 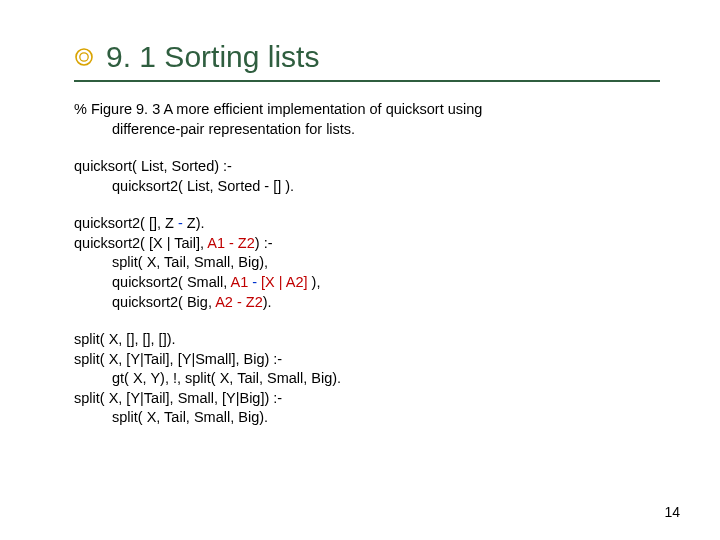 I want to click on code-text-red: A1, so click(x=241, y=282).